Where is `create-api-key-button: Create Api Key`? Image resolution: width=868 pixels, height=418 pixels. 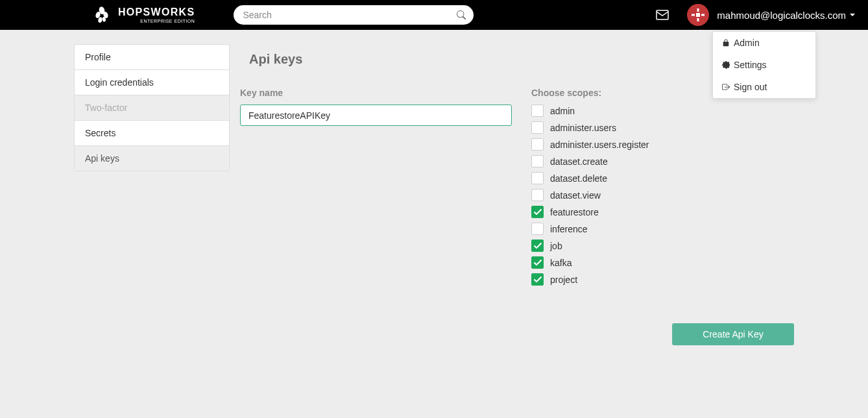
create-api-key-button: Create Api Key is located at coordinates (733, 334).